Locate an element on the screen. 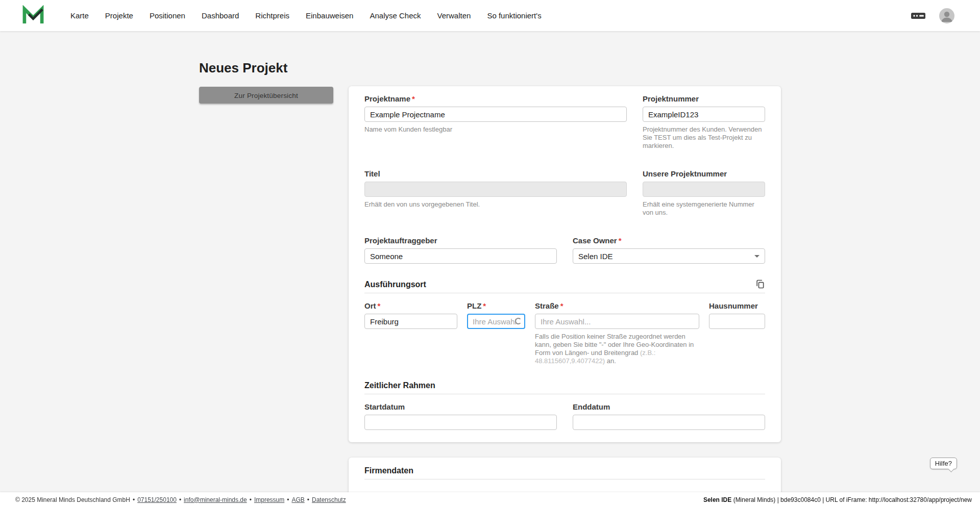  nav-item-verwalten: Verwalten is located at coordinates (454, 15).